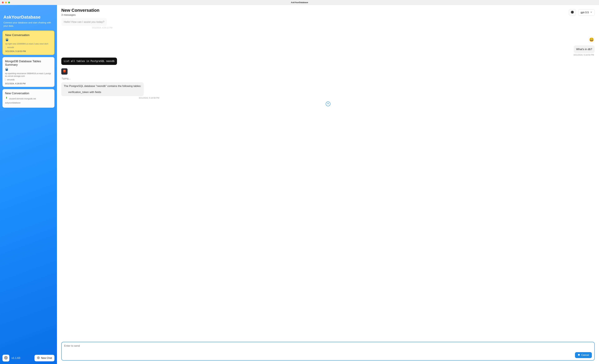 This screenshot has height=364, width=599. Describe the element at coordinates (38, 358) in the screenshot. I see `plus-circle-icon` at that location.